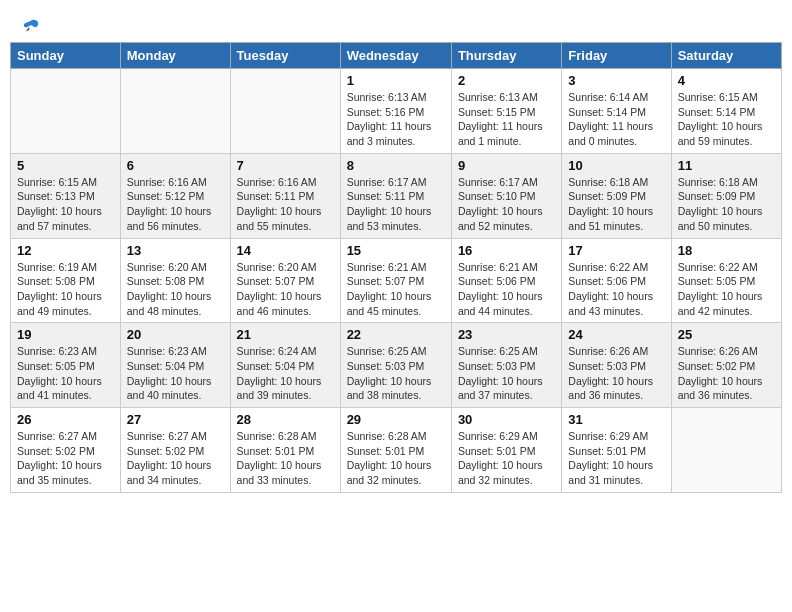 This screenshot has height=612, width=792. What do you see at coordinates (726, 250) in the screenshot?
I see `day-number: 18` at bounding box center [726, 250].